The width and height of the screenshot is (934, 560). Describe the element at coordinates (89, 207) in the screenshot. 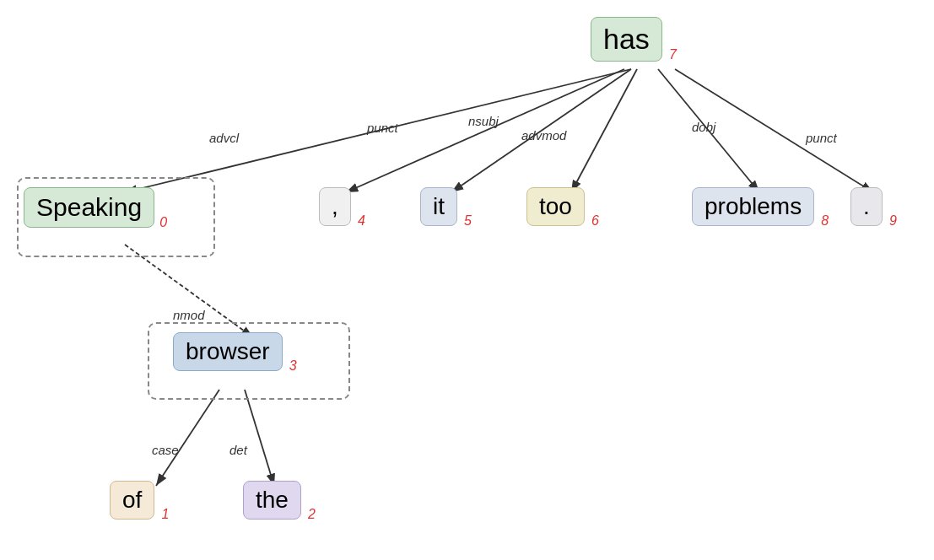

I see `node-speaking-label: Speaking` at that location.